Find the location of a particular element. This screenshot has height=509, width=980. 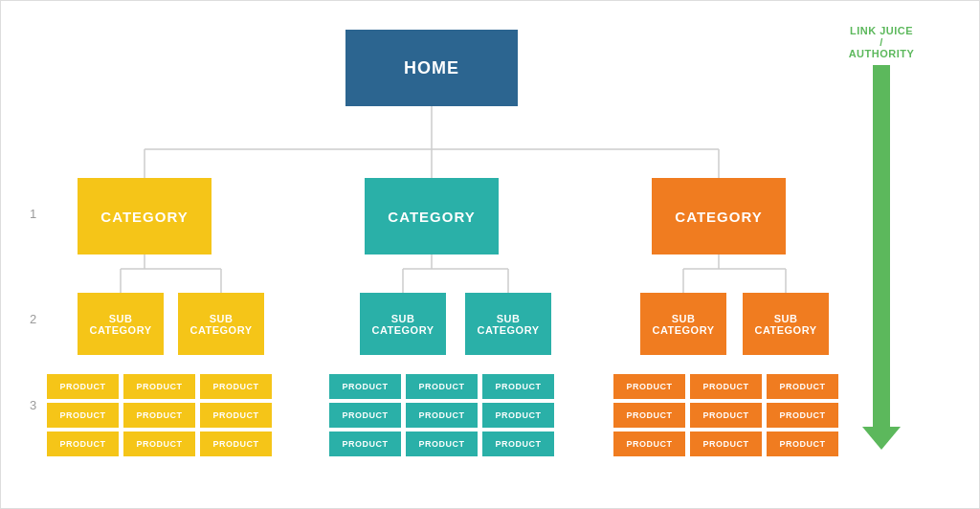

subcat-teal-2: SUBCATEGORY is located at coordinates (508, 323).